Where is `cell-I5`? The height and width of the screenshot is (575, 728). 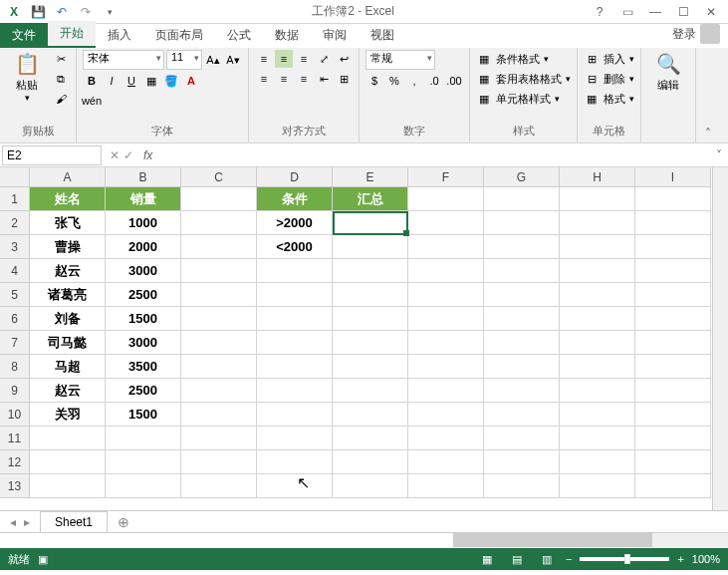
cell-I5 is located at coordinates (673, 295).